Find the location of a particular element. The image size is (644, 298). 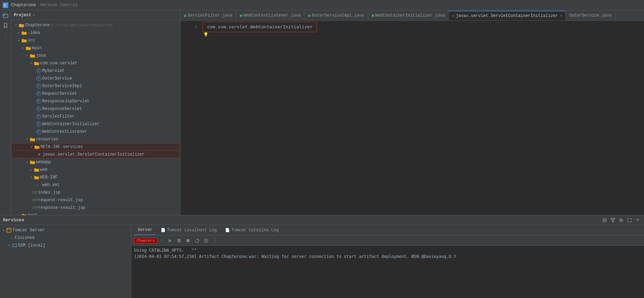

tree-item-test: ▸ test is located at coordinates (95, 213).